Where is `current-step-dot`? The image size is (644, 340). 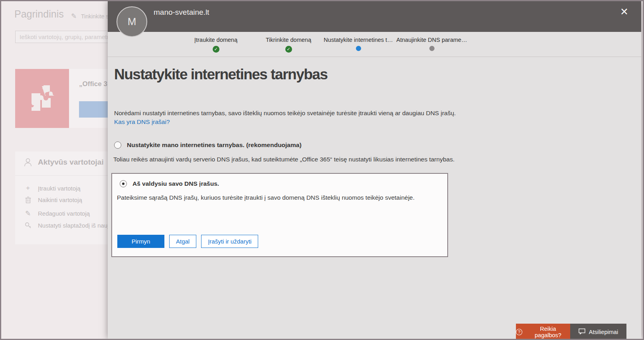 current-step-dot is located at coordinates (358, 49).